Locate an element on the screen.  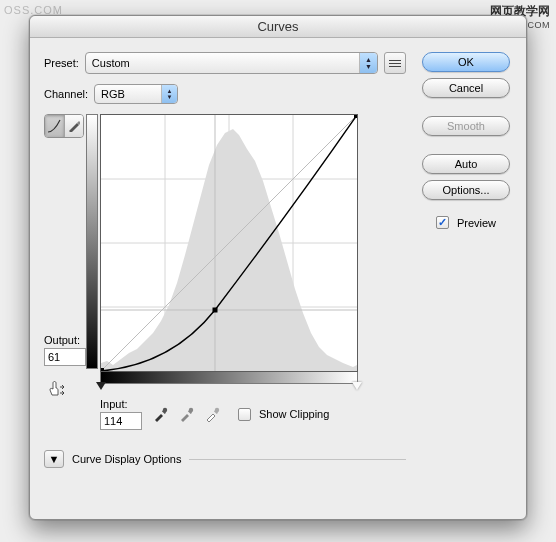
menu-icon is located at coordinates (395, 63).